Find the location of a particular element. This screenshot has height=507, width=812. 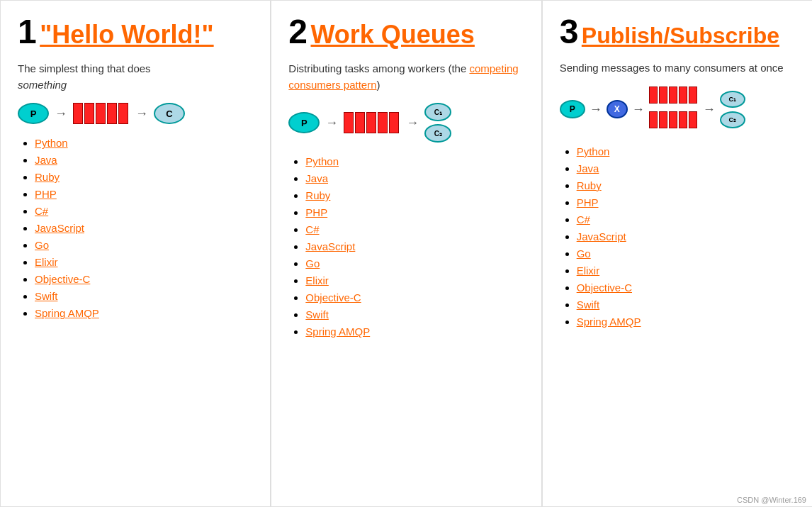

link-php-2: PHP is located at coordinates (316, 213).